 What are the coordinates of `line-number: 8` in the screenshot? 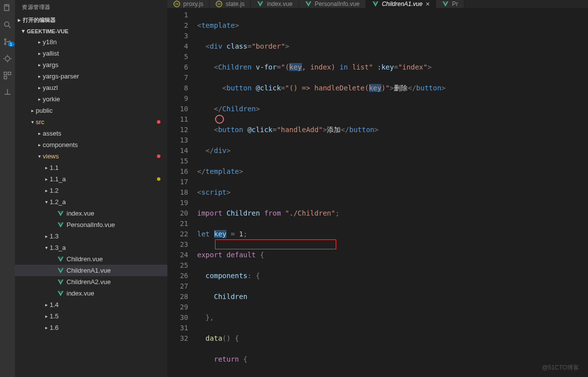 It's located at (178, 88).